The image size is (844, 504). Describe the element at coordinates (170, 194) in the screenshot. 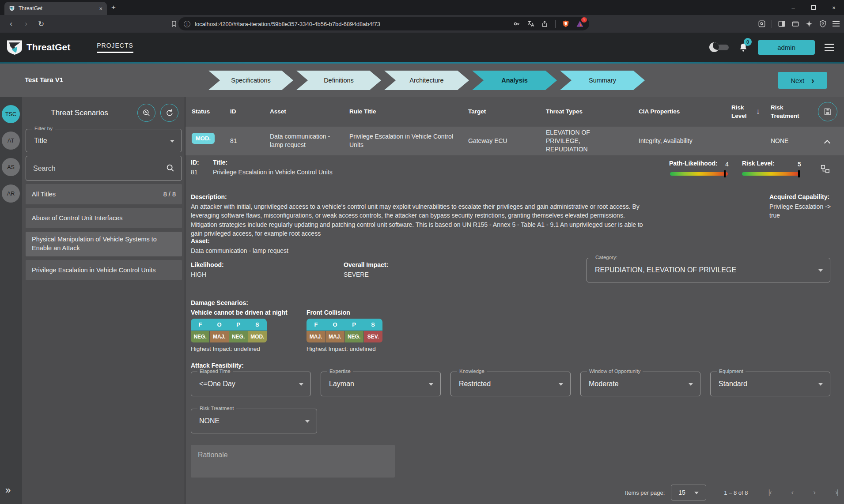

I see `list-item-count: 8 / 8` at that location.